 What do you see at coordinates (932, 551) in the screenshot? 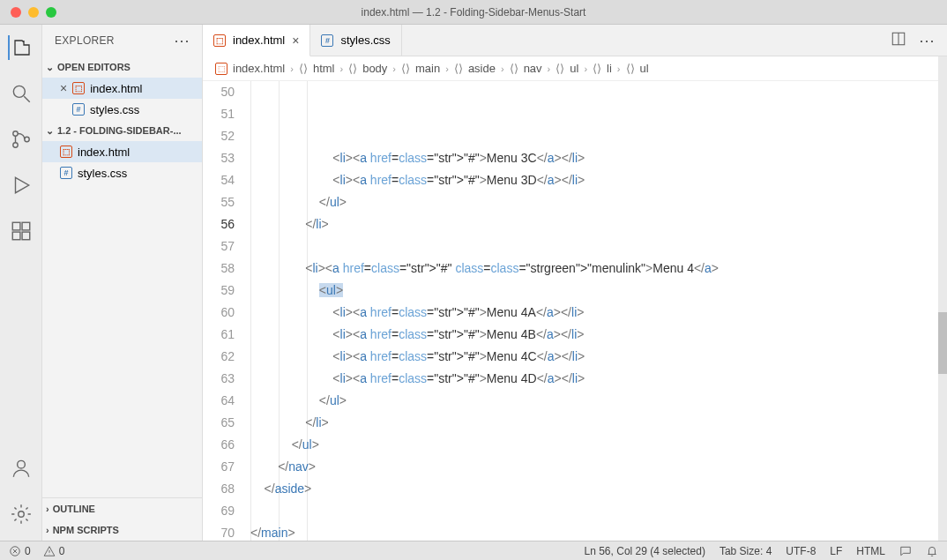
I see `notifications-icon` at bounding box center [932, 551].